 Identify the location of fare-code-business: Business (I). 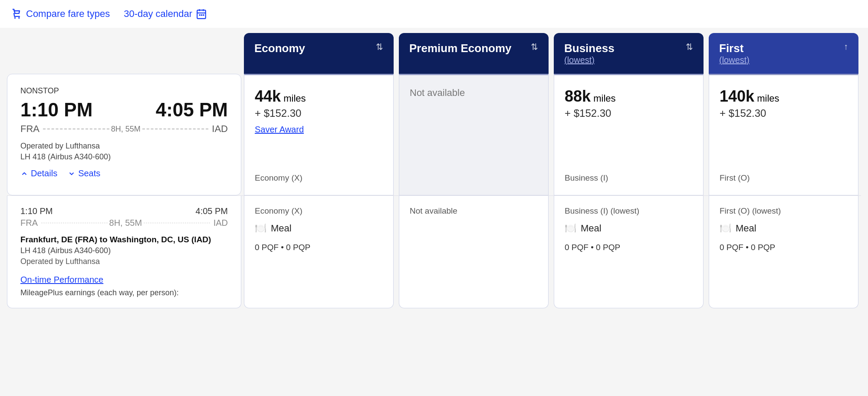
(628, 175).